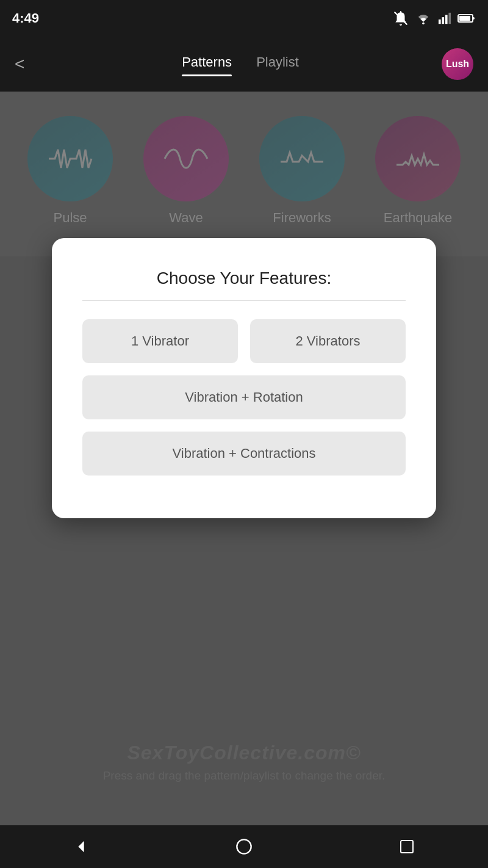 The height and width of the screenshot is (868, 488). I want to click on wifi-icon, so click(423, 18).